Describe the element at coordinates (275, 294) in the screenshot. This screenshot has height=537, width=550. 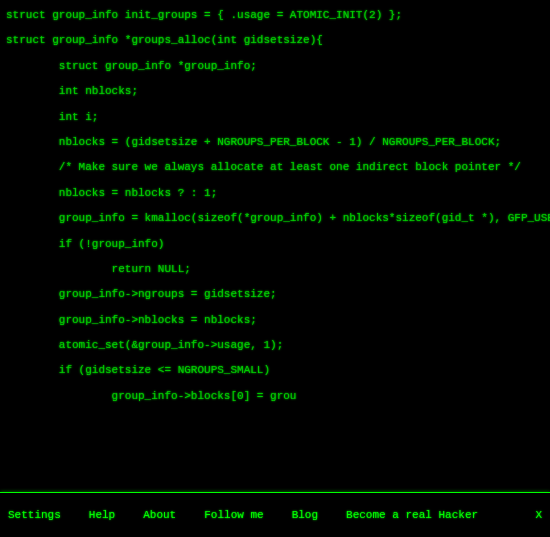
I see `code-line: group_info->ngroups = gidsetsize;` at that location.